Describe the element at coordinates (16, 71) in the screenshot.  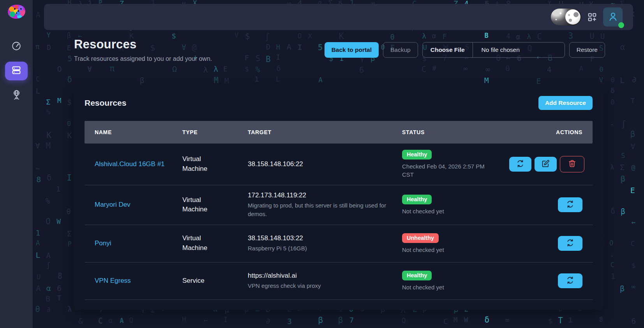
I see `sidebar-item-resources` at that location.